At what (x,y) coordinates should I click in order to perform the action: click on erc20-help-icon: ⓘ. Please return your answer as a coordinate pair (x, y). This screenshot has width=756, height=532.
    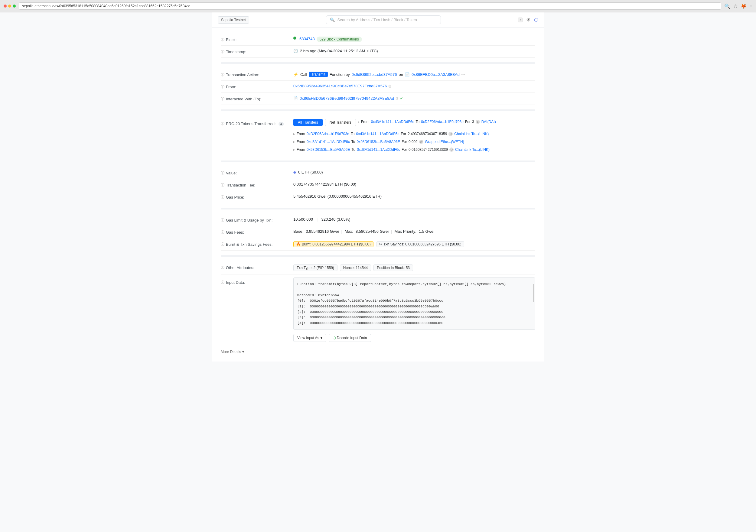
    Looking at the image, I should click on (223, 124).